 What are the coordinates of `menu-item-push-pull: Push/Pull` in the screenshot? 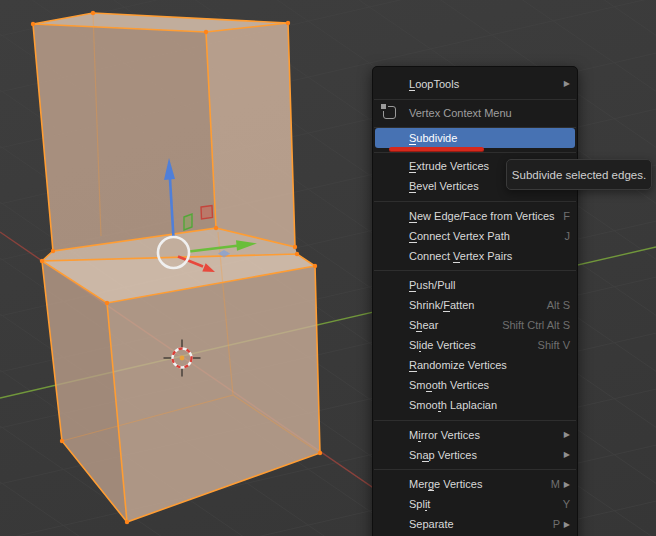 It's located at (475, 285).